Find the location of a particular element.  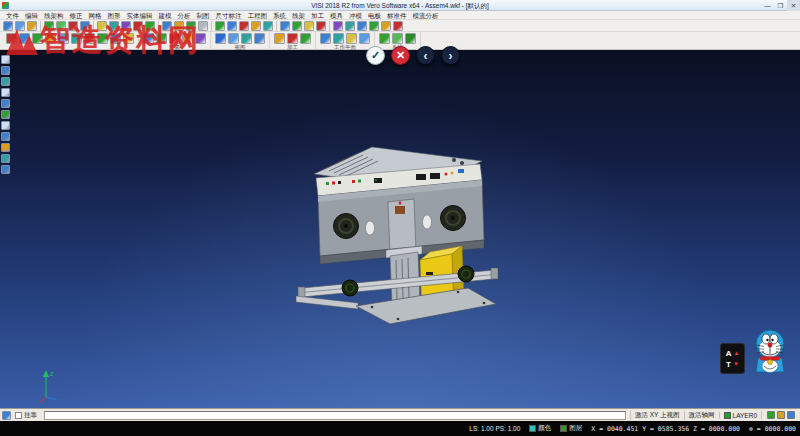

menu-item-制图: 制图 is located at coordinates (204, 16).